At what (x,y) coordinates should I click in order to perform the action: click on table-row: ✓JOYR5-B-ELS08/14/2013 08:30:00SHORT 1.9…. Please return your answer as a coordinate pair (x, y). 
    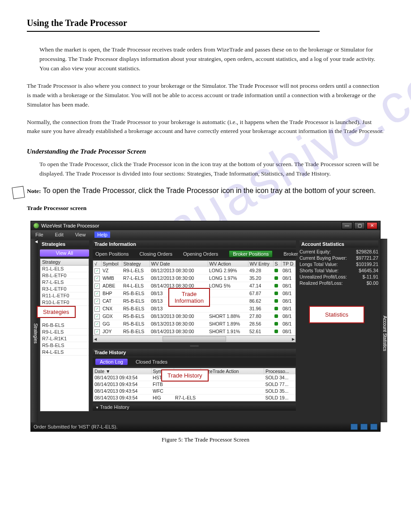
    Looking at the image, I should click on (194, 331).